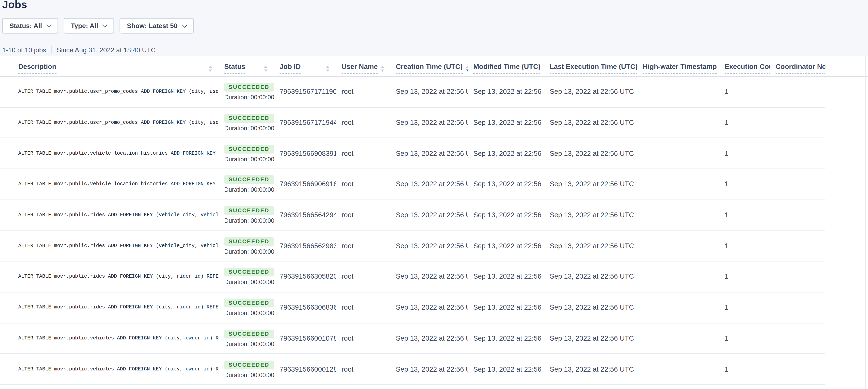 This screenshot has height=389, width=868. What do you see at coordinates (412, 369) in the screenshot?
I see `table-row: ALTER TABLE movr.public.vehicles ADD FOR…` at bounding box center [412, 369].